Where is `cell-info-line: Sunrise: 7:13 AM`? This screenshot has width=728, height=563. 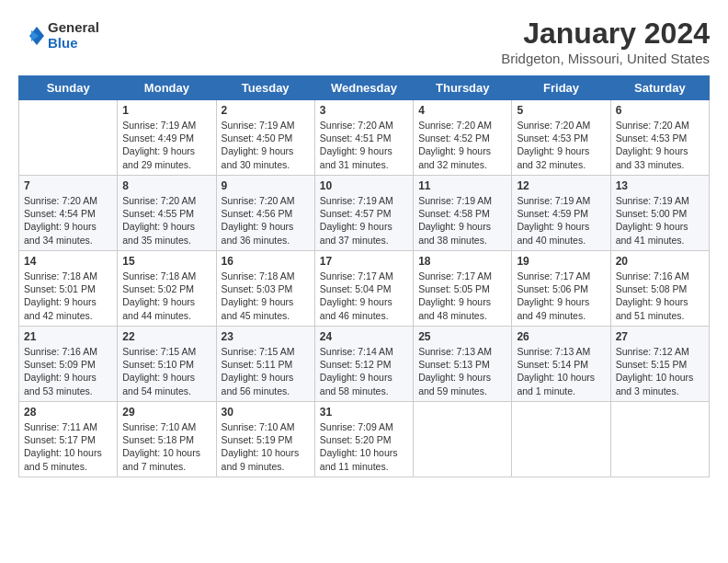 cell-info-line: Sunrise: 7:13 AM is located at coordinates (561, 351).